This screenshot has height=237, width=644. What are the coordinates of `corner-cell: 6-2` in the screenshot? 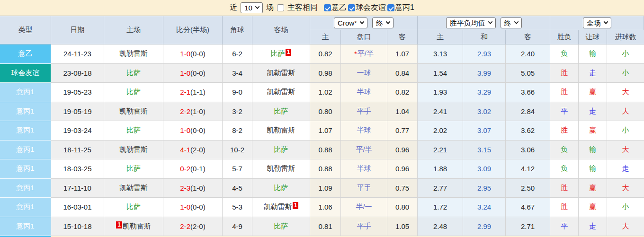 It's located at (238, 54).